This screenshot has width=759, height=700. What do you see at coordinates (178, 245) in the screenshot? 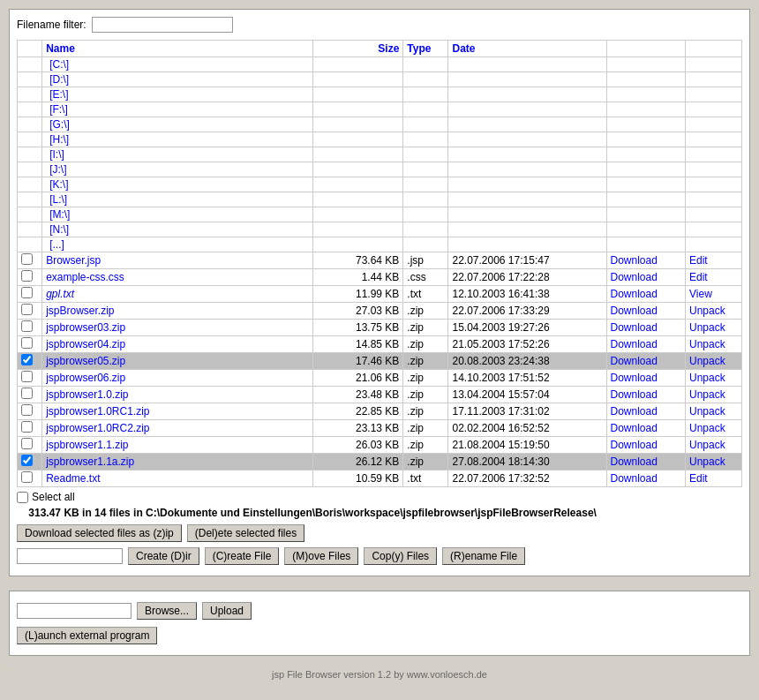
I see `drive-name: [...]` at bounding box center [178, 245].